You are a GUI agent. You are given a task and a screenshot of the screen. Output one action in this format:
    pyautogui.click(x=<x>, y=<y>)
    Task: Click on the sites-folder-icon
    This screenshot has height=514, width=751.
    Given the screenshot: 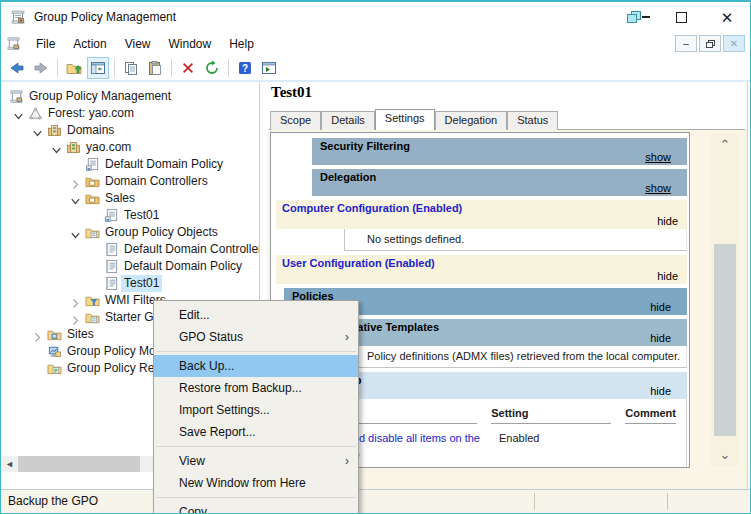 What is the action you would take?
    pyautogui.click(x=54, y=334)
    